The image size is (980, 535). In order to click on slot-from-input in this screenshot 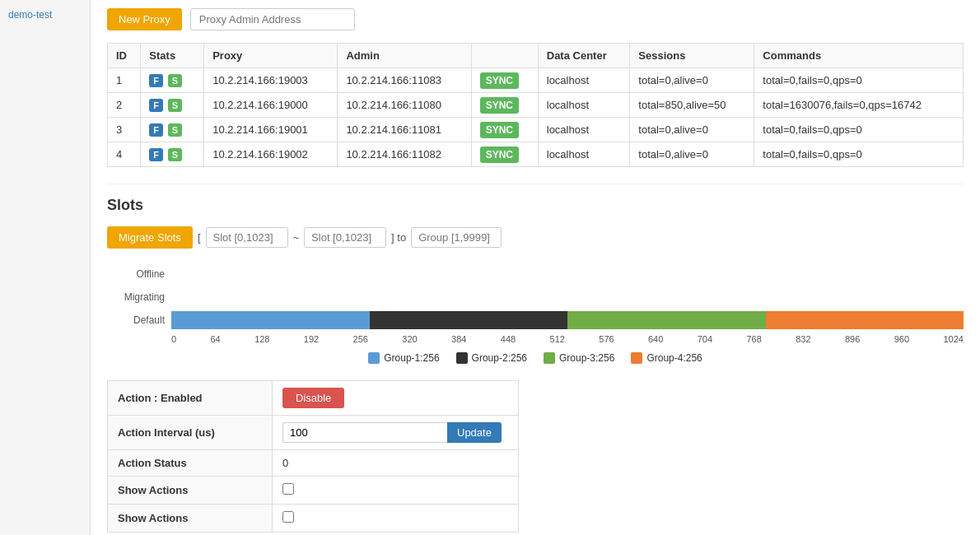, I will do `click(247, 237)`.